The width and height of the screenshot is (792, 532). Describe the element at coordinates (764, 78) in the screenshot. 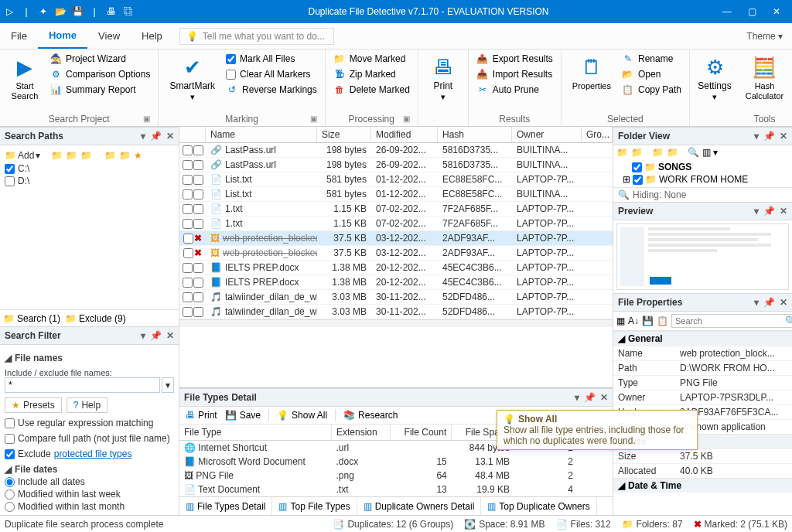

I see `hash-calculator-button: 🧮Hash Calculator` at that location.